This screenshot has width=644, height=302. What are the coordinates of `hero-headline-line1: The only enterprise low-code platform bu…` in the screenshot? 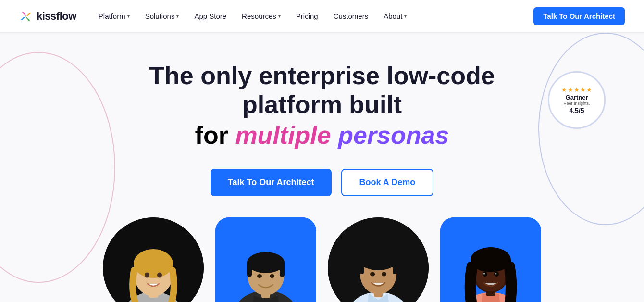 It's located at (322, 90).